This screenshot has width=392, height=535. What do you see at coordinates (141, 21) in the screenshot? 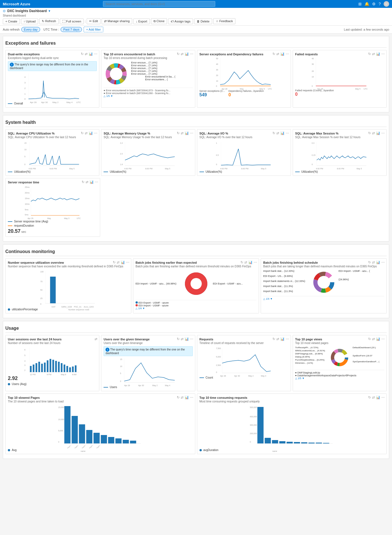
I see `export-button: ↓ Export` at bounding box center [141, 21].